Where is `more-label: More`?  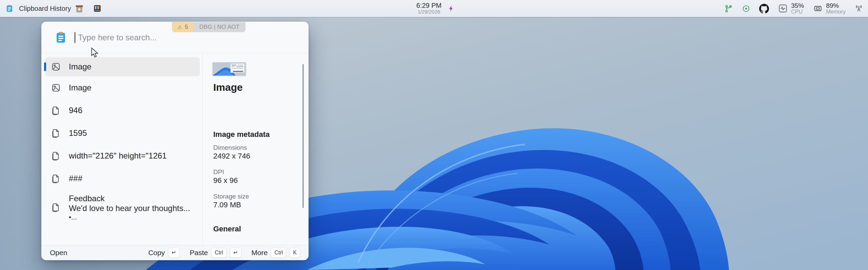
more-label: More is located at coordinates (260, 253).